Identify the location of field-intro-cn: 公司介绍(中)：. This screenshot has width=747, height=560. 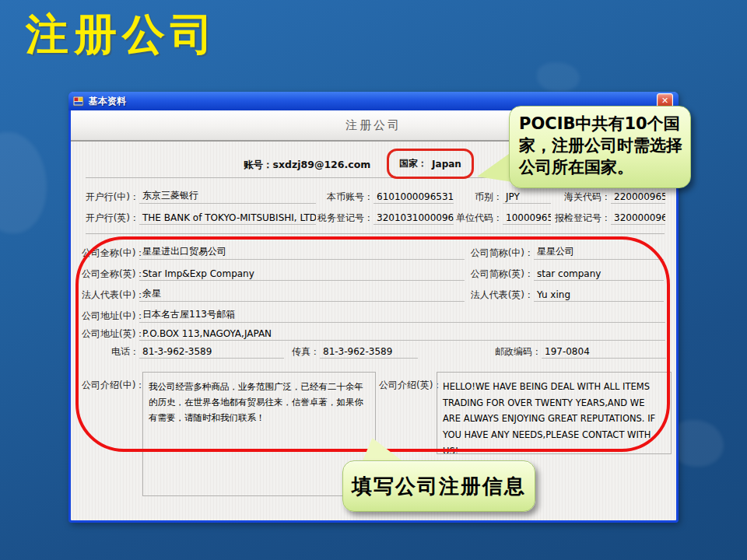
(110, 384).